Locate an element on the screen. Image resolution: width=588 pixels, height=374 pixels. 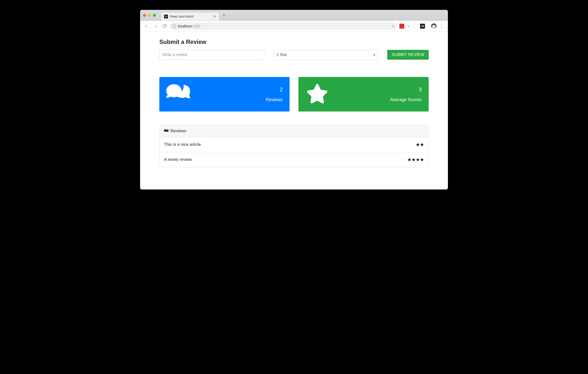
close-window-button is located at coordinates (145, 15).